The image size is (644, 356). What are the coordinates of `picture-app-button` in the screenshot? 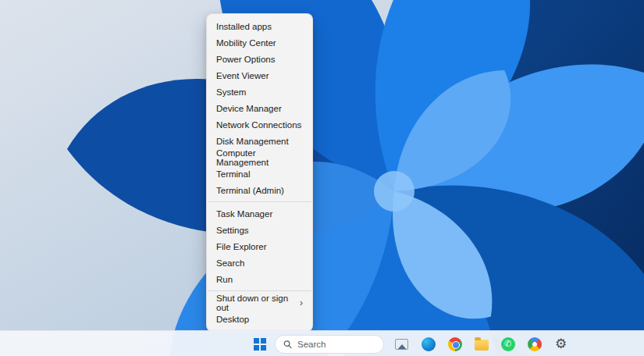 It's located at (401, 344).